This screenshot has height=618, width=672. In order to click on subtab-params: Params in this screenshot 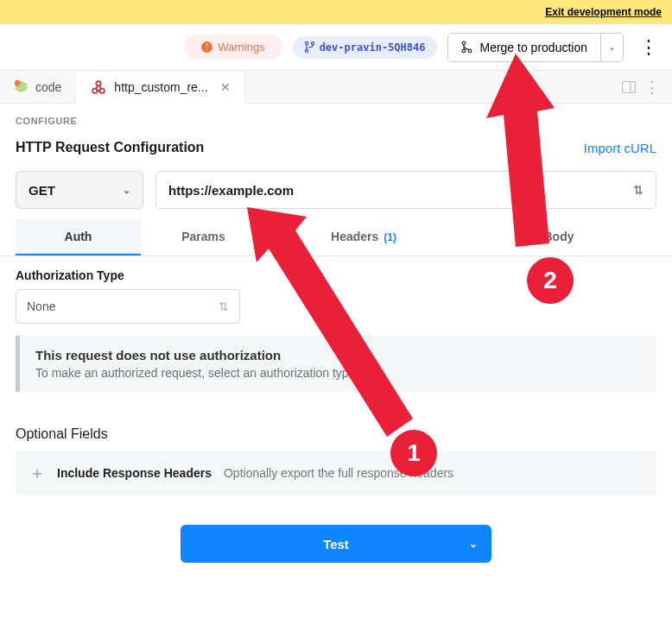, I will do `click(204, 237)`.